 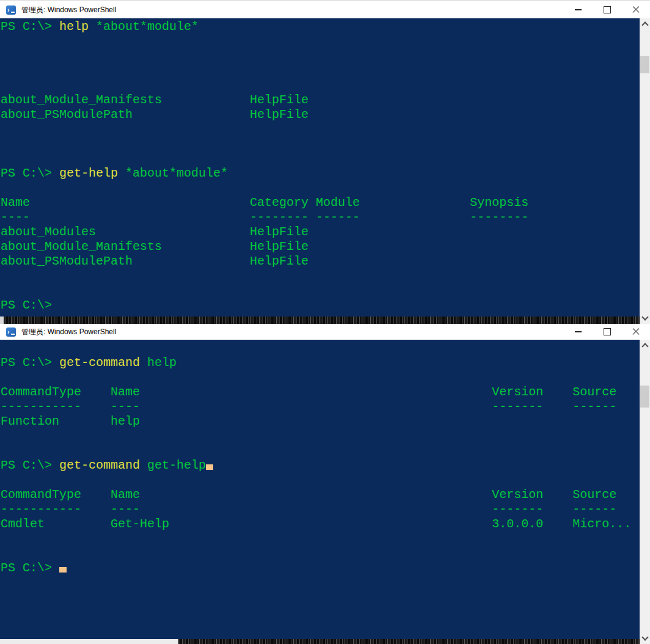 What do you see at coordinates (320, 422) in the screenshot?
I see `terminal-line: Function help` at bounding box center [320, 422].